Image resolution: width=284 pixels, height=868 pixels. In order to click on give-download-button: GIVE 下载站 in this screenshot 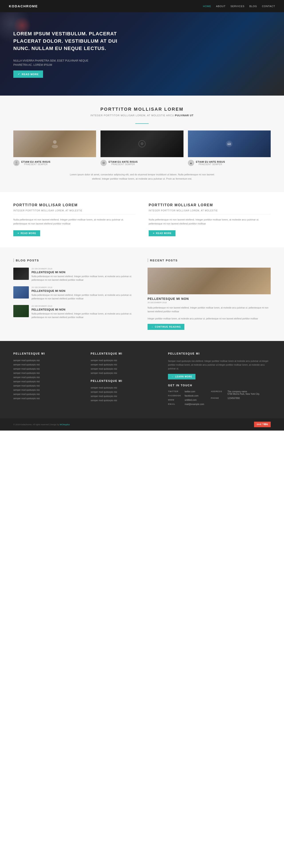, I will do `click(262, 425)`.